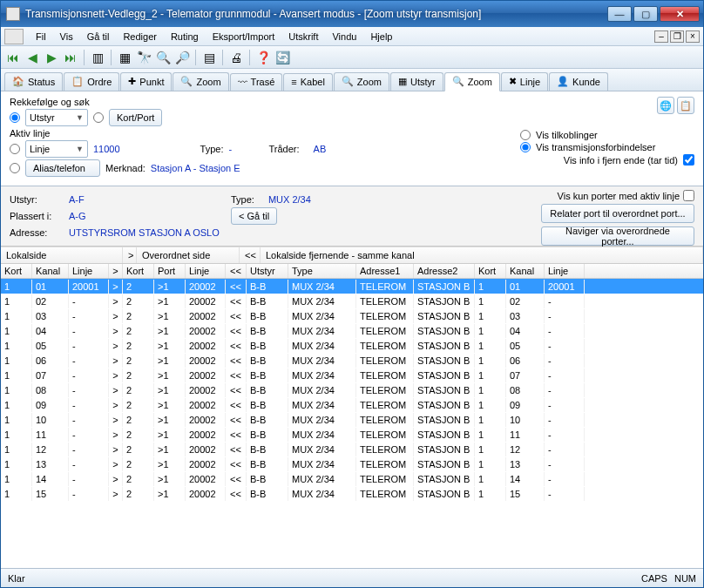 The image size is (704, 588). What do you see at coordinates (236, 271) in the screenshot?
I see `col-: <<` at bounding box center [236, 271].